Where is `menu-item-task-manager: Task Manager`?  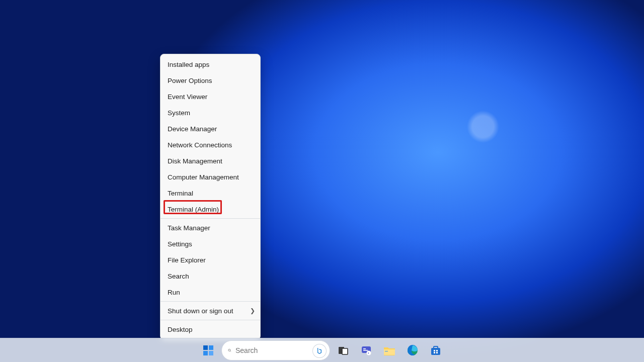 menu-item-task-manager: Task Manager is located at coordinates (210, 228).